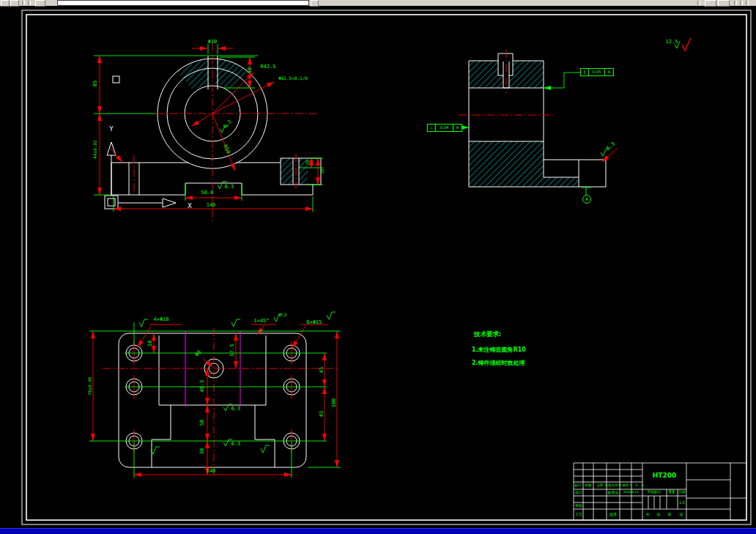 The height and width of the screenshot is (534, 756). I want to click on tb-scale-label: 比例, so click(683, 492).